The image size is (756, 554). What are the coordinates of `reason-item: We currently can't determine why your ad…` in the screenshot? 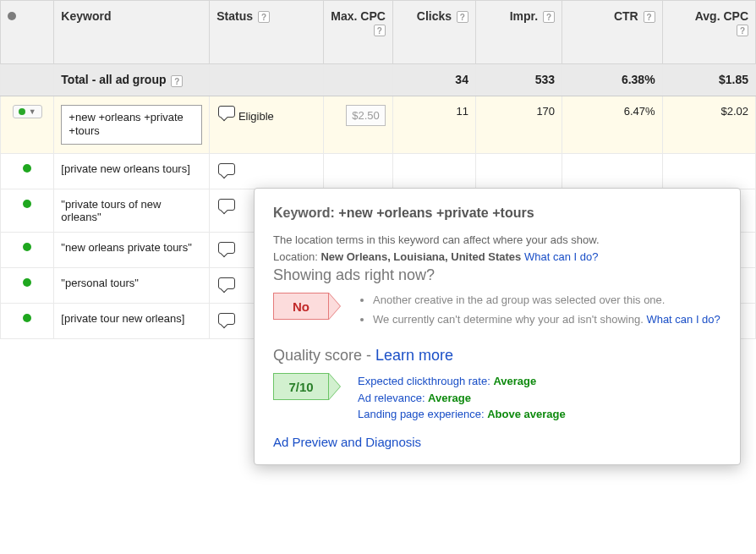 It's located at (546, 320).